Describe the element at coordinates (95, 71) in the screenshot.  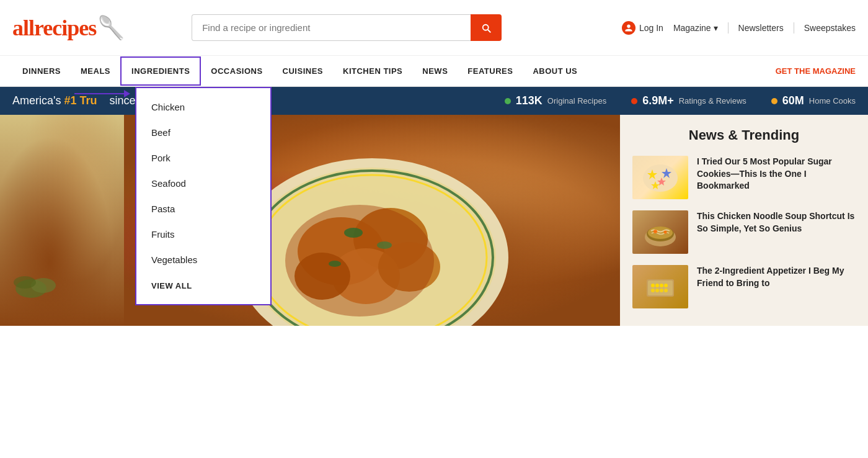
I see `nav-item-meals: MEALS` at that location.